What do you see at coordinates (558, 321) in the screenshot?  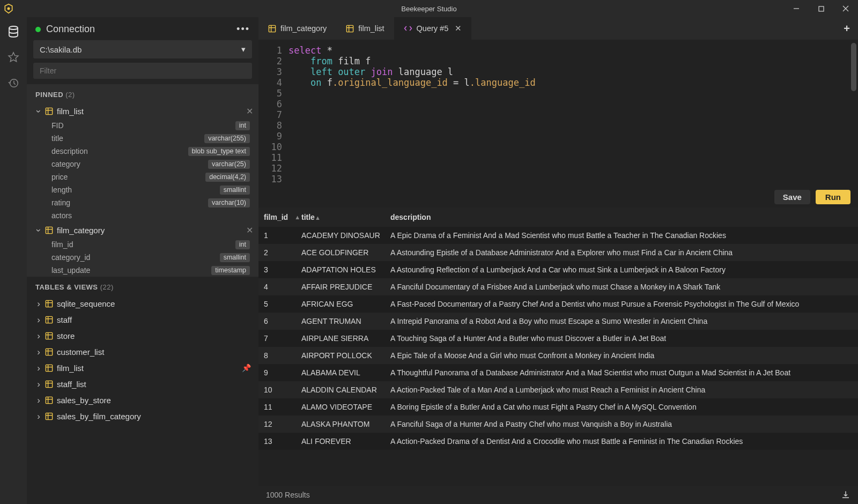 I see `grid-row: 6AGENT TRUMANA Intrepid Panorama of a Ro…` at bounding box center [558, 321].